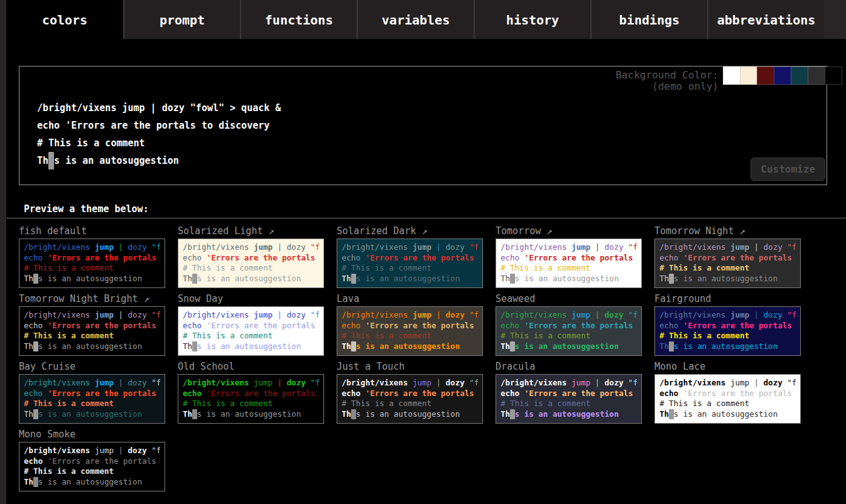 Image resolution: width=846 pixels, height=504 pixels. Describe the element at coordinates (532, 19) in the screenshot. I see `tab-history: history` at that location.